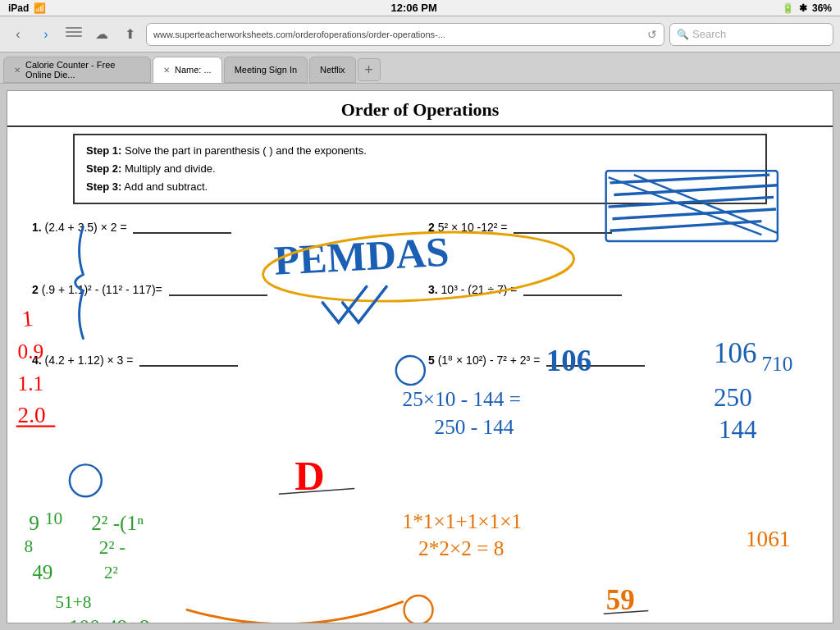  Describe the element at coordinates (83, 70) in the screenshot. I see `tab-label: Calorie Counter - Free Online Die...` at that location.